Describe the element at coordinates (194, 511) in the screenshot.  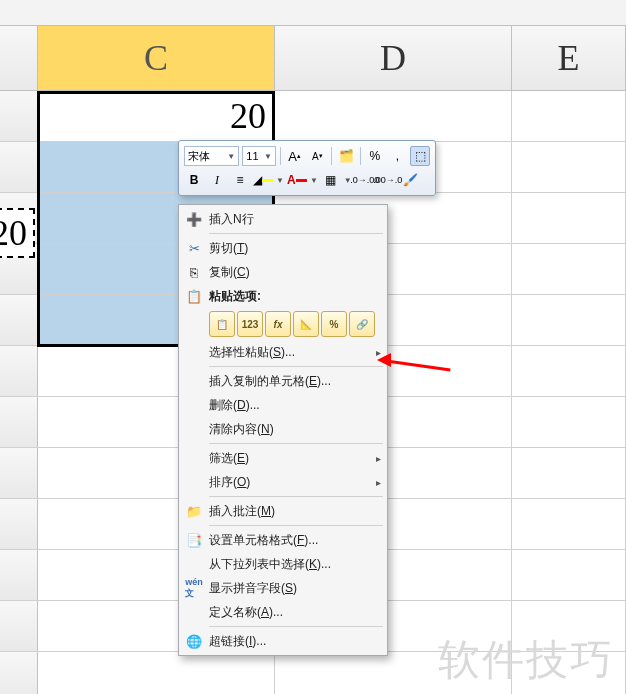
I see `folder-icon: 📁` at that location.